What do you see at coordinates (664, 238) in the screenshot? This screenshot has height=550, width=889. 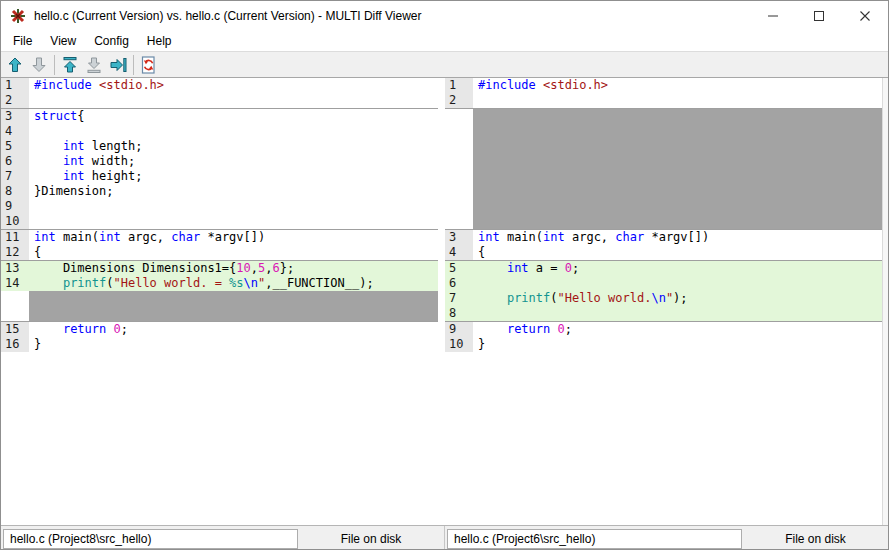 I see `code-line: 3int main(int argc, char *argv[])` at bounding box center [664, 238].